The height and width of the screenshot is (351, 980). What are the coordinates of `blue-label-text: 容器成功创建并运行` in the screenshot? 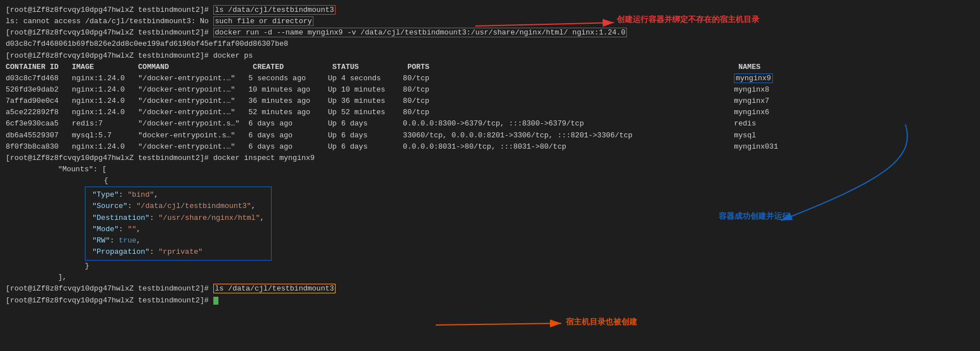 It's located at (754, 216).